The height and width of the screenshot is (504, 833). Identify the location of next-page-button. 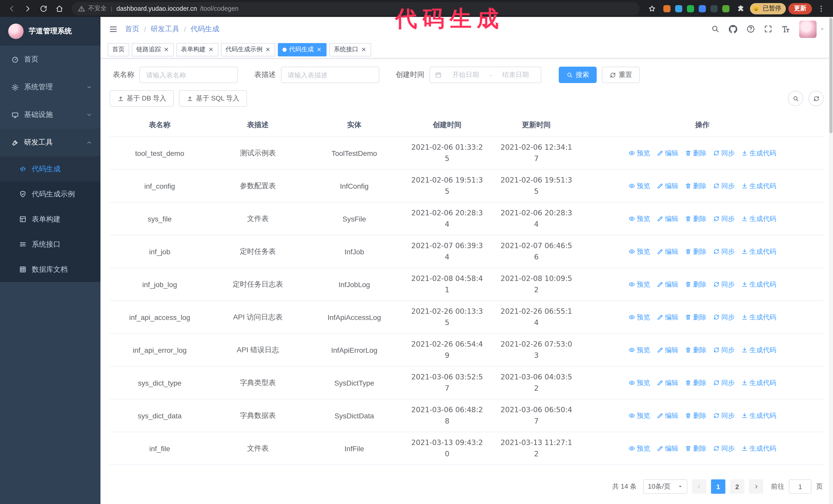
(756, 487).